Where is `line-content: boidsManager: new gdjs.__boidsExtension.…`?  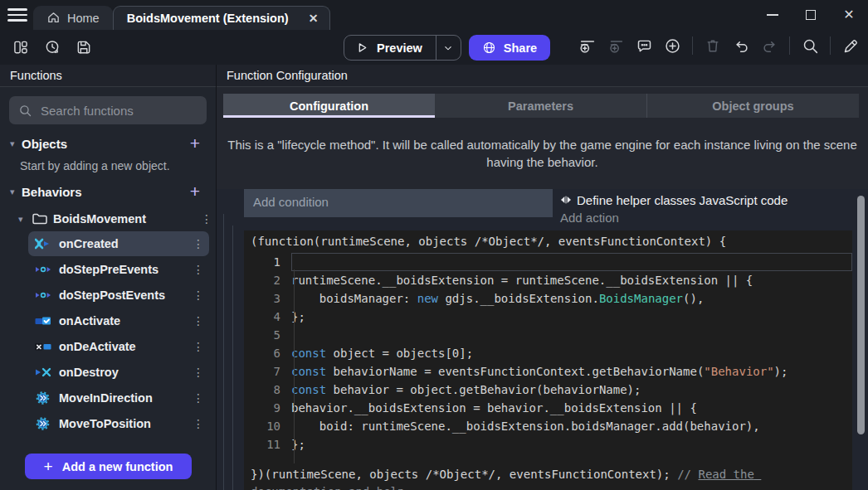 line-content: boidsManager: new gdjs.__boidsExtension.… is located at coordinates (572, 298).